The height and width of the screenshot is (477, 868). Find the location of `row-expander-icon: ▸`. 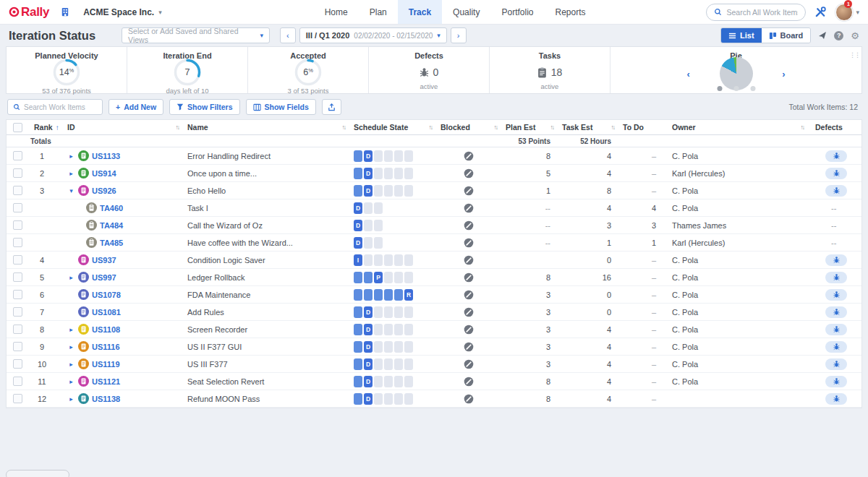

row-expander-icon: ▸ is located at coordinates (71, 278).